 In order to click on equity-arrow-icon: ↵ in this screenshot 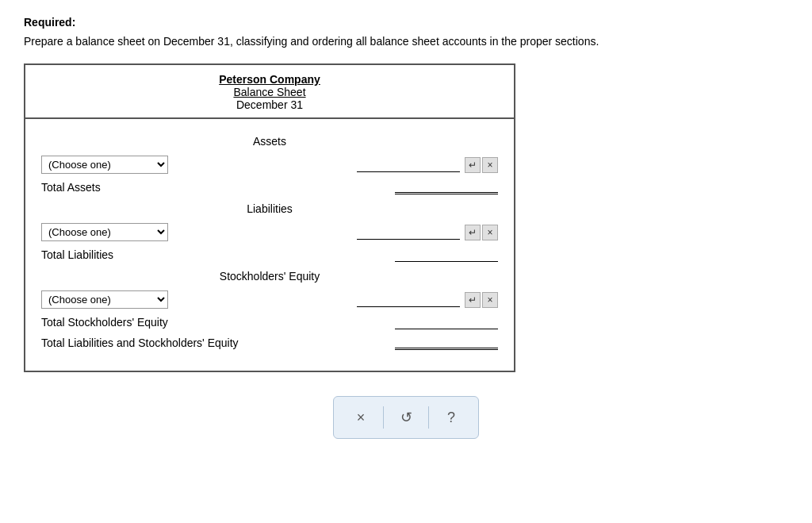, I will do `click(473, 300)`.